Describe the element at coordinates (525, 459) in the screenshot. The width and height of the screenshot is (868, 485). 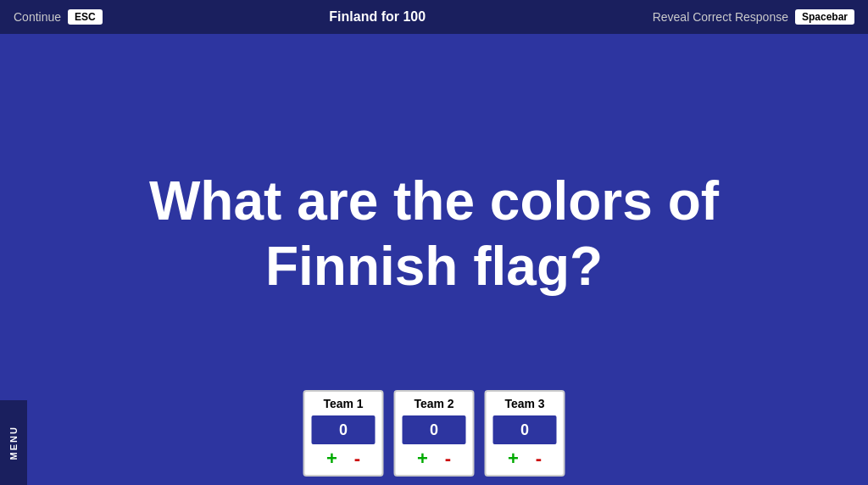
I see `team-controls-3: +-` at that location.